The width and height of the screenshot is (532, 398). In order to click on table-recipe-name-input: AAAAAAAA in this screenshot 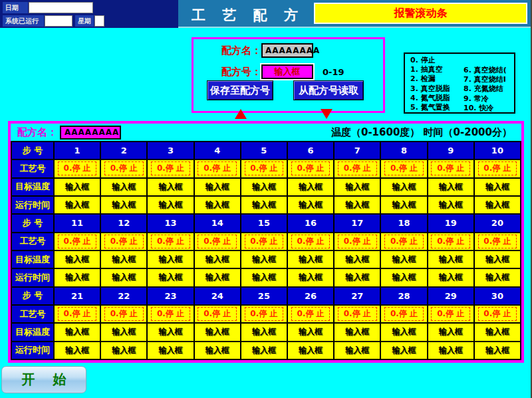, I will do `click(90, 133)`.